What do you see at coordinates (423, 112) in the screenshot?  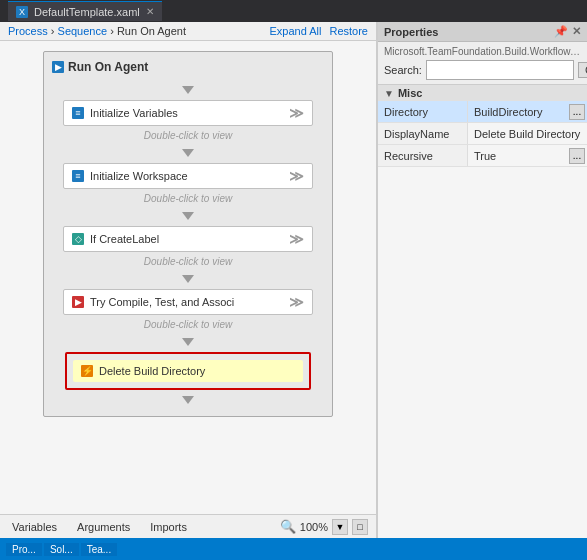 I see `directory-label: Directory` at bounding box center [423, 112].